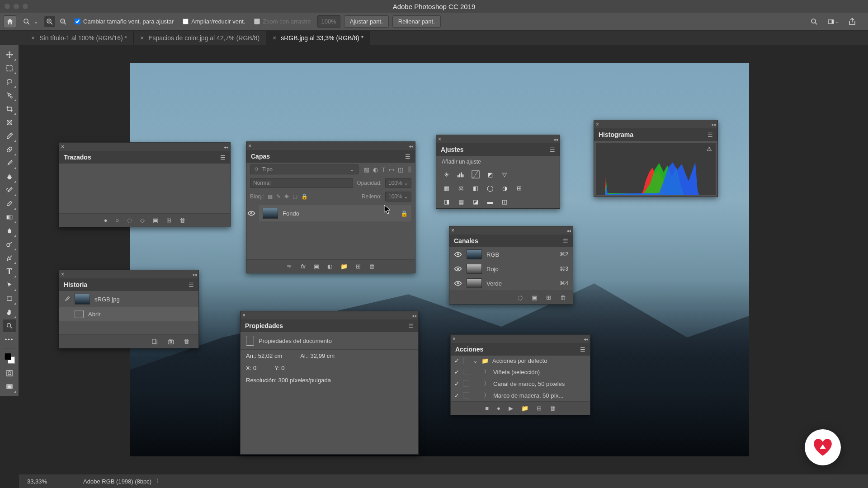 Image resolution: width=868 pixels, height=488 pixels. What do you see at coordinates (563, 297) in the screenshot?
I see `delete-channel-icon: 🗑` at bounding box center [563, 297].